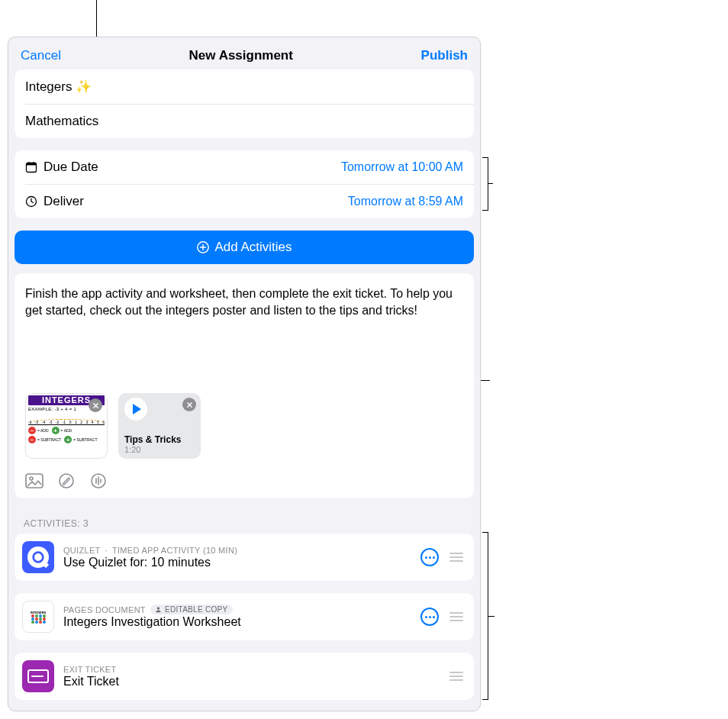 The height and width of the screenshot is (719, 728). Describe the element at coordinates (244, 426) in the screenshot. I see `attachments-row: INTEGERS EXAMPLE: -3 + 4 = 1 -6-5-4-3-2-…` at that location.